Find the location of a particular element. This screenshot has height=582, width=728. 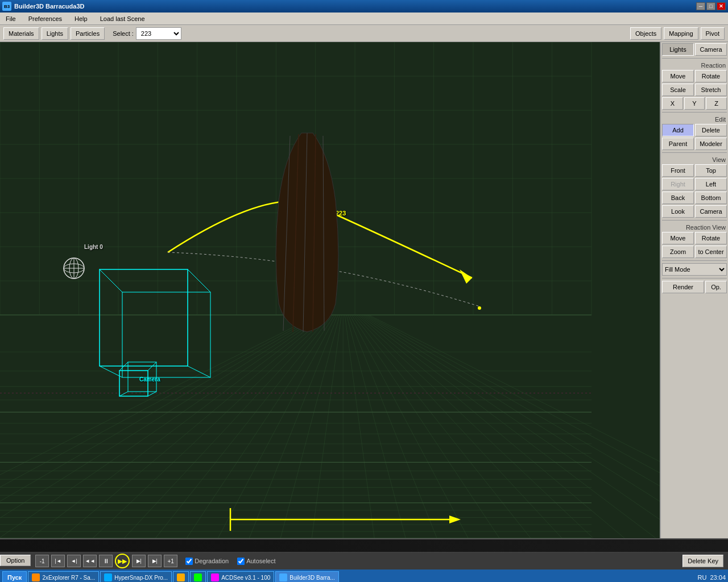

goto-end-button: ▶| is located at coordinates (155, 561).